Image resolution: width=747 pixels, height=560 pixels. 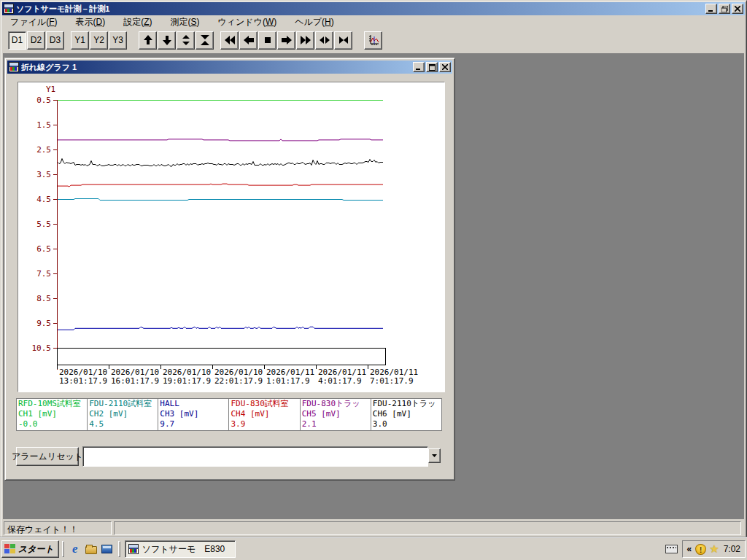 I want to click on task-app-icon, so click(x=133, y=549).